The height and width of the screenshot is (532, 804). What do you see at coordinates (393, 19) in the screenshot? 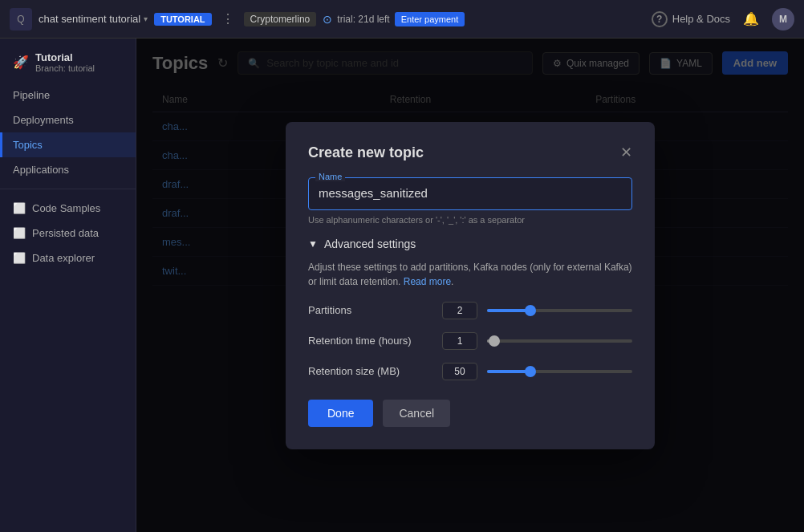
I see `trial-info: ⊙ trial: 21d left Enter payment` at bounding box center [393, 19].